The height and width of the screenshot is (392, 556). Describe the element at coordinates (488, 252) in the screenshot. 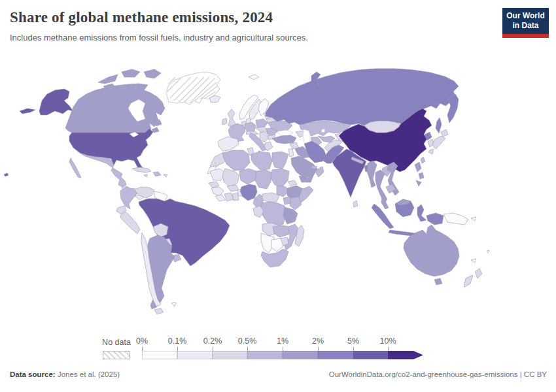

I see `country-fiji` at that location.